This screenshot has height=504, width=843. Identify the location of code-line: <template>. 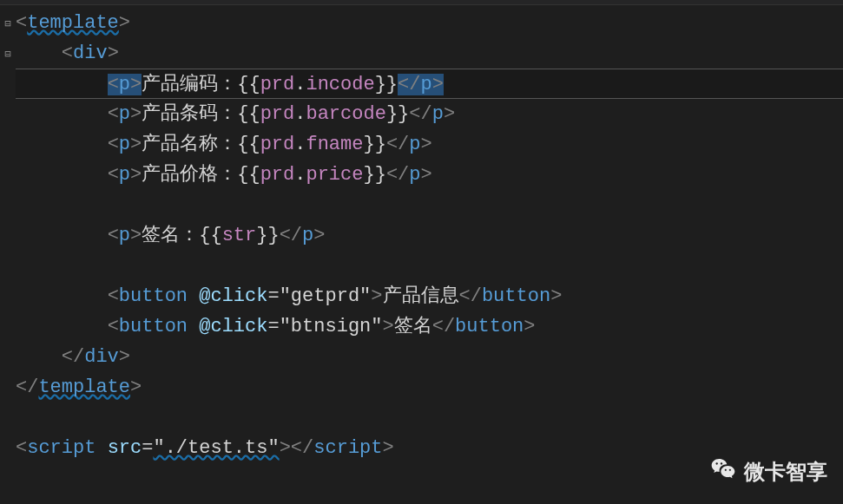
(429, 23).